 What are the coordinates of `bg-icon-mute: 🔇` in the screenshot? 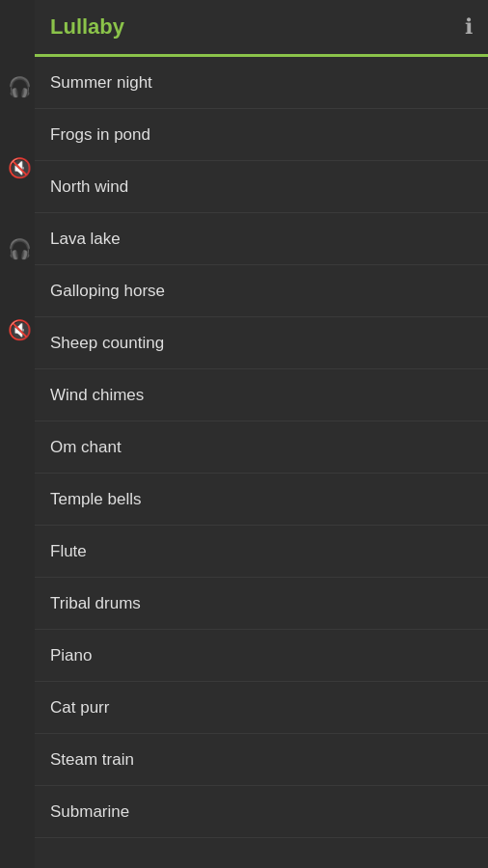 It's located at (19, 168).